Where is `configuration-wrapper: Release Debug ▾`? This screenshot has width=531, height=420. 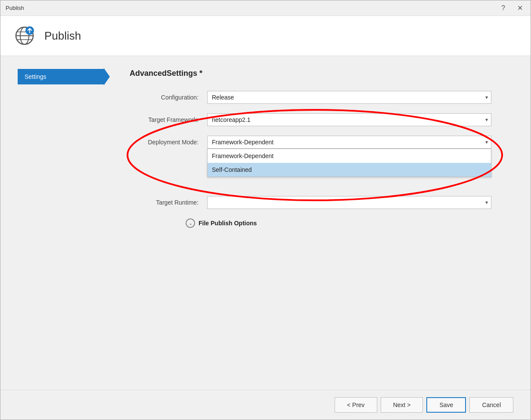
configuration-wrapper: Release Debug ▾ is located at coordinates (349, 97).